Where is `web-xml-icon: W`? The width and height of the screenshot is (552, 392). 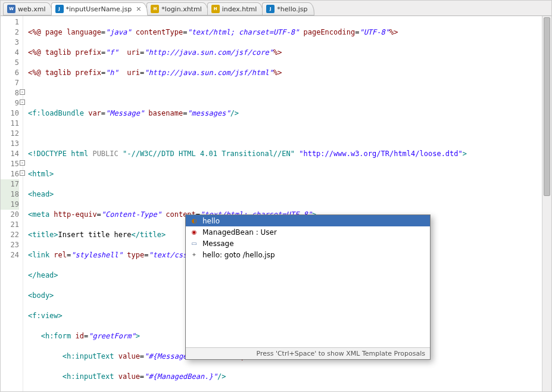
web-xml-icon: W is located at coordinates (11, 9).